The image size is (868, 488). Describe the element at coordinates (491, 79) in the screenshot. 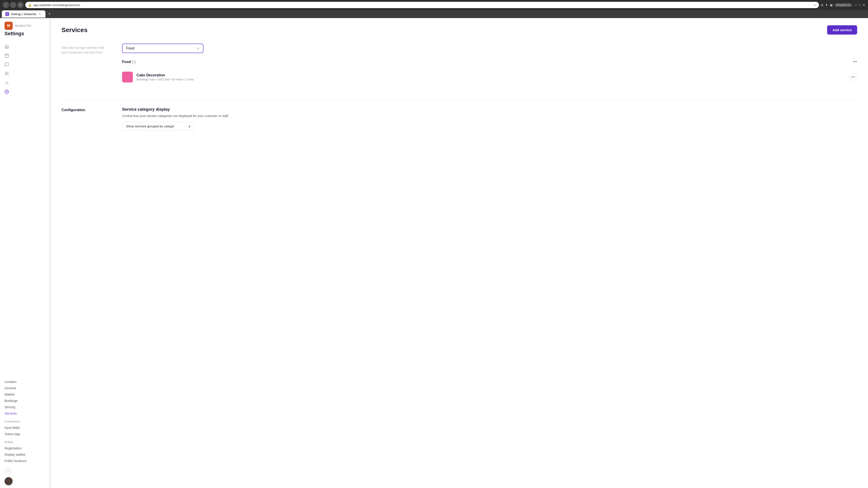

I see `service-item-meta: Bookings only • USD 500 • 60 mins • 2 mi…` at that location.